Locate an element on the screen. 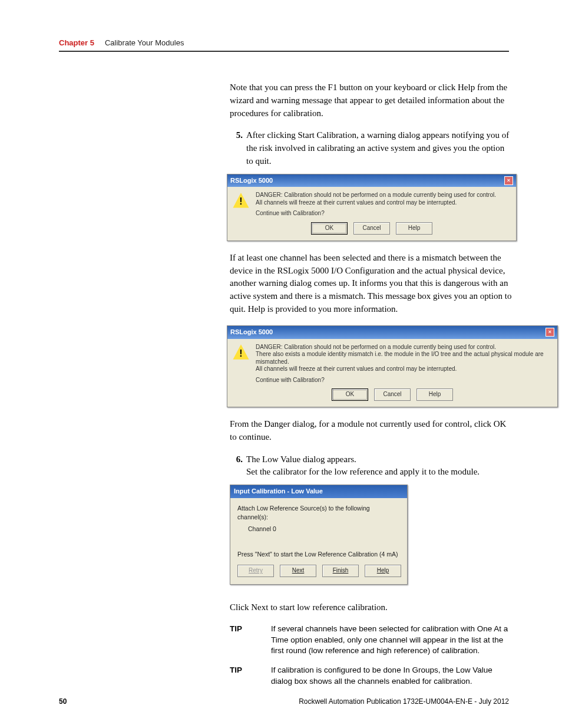 This screenshot has width=562, height=728. channel-label: Channel 0 is located at coordinates (324, 529).